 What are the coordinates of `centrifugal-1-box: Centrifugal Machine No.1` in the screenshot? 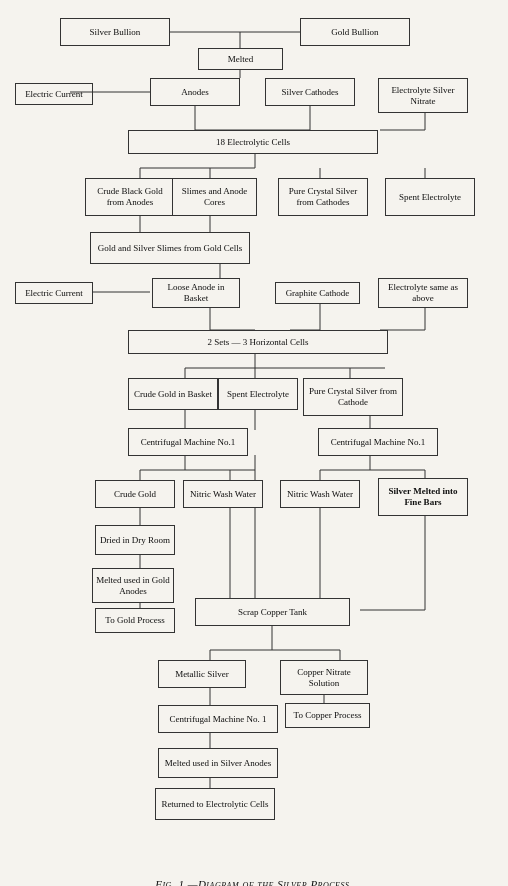 It's located at (188, 442).